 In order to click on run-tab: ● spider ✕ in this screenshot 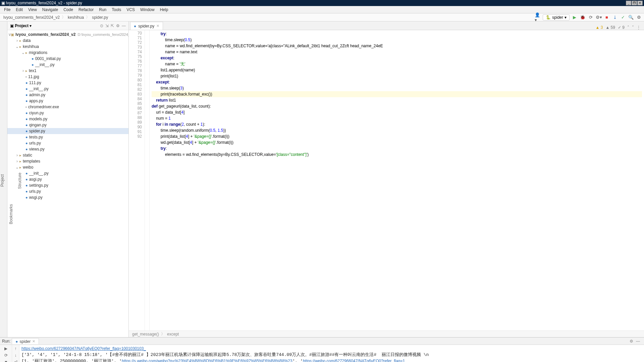, I will do `click(25, 341)`.